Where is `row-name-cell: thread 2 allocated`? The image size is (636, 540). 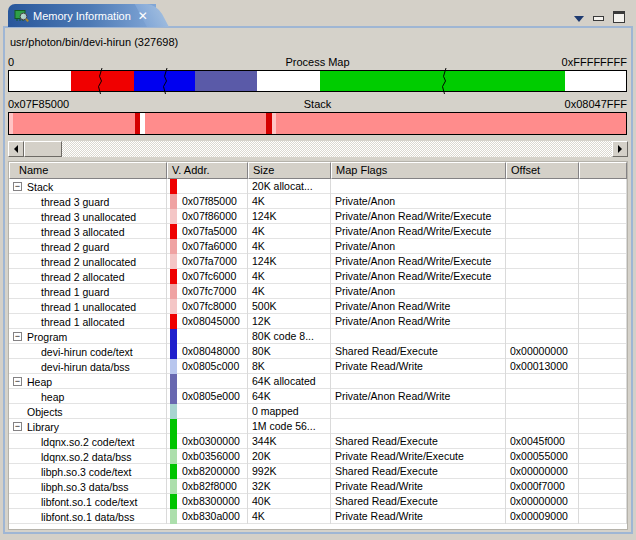
row-name-cell: thread 2 allocated is located at coordinates (88, 276).